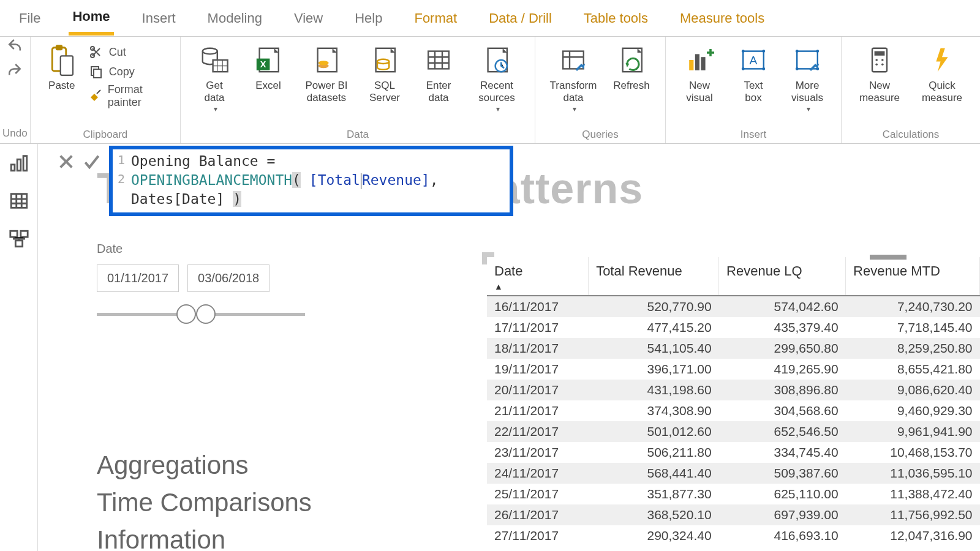 The height and width of the screenshot is (551, 980). What do you see at coordinates (369, 18) in the screenshot?
I see `tab-help: Help` at bounding box center [369, 18].